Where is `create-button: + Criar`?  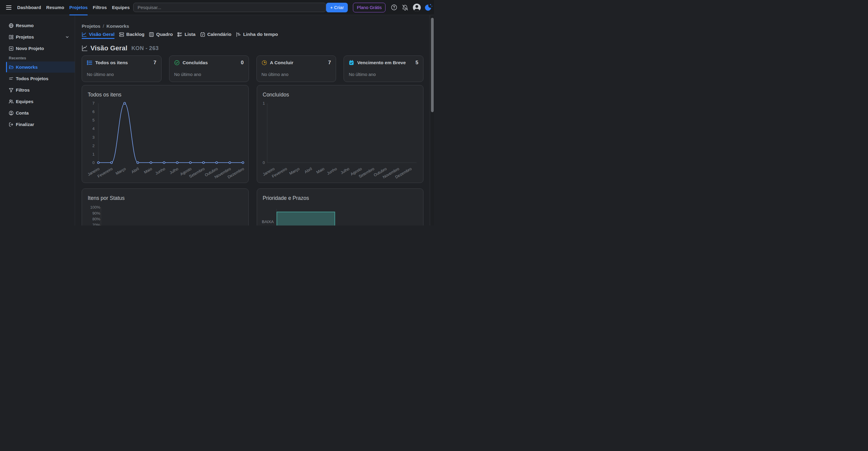 create-button: + Criar is located at coordinates (337, 7).